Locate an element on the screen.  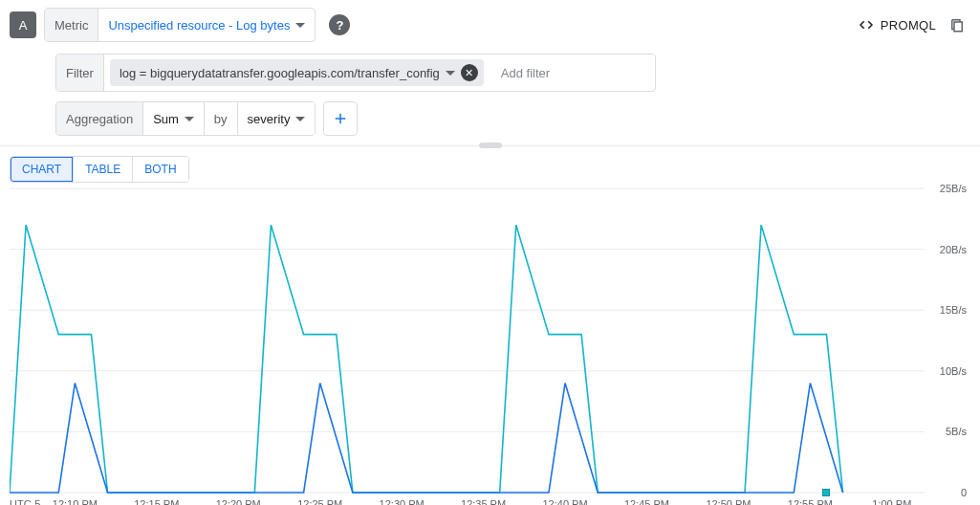
tab-table: TABLE is located at coordinates (103, 169).